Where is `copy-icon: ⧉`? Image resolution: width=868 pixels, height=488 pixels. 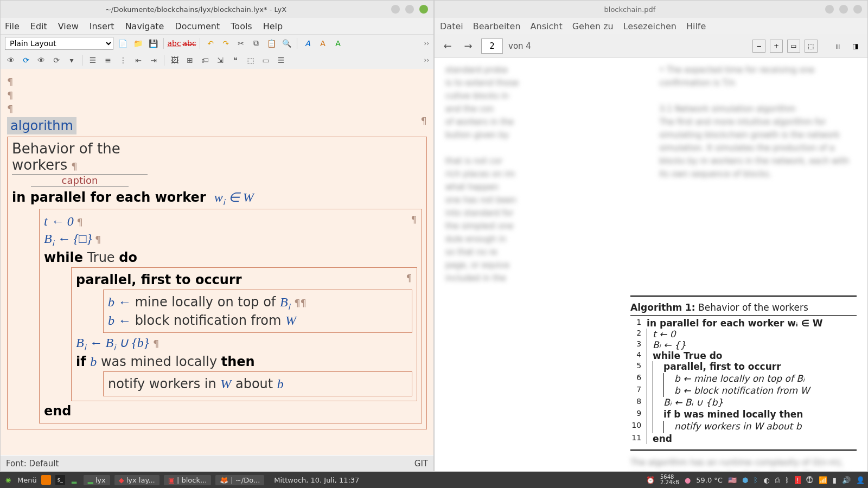 copy-icon: ⧉ is located at coordinates (256, 43).